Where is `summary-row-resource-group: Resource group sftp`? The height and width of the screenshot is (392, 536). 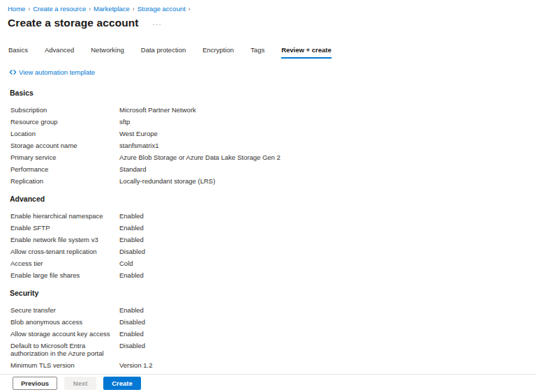 summary-row-resource-group: Resource group sftp is located at coordinates (268, 121).